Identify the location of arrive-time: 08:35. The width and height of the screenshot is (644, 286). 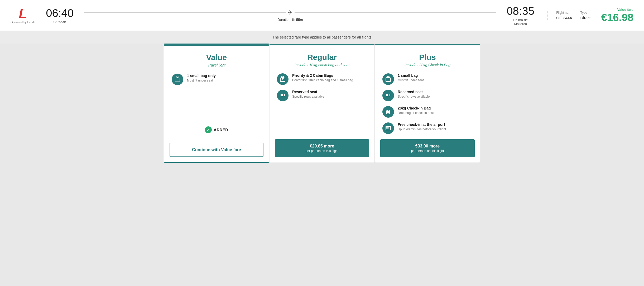
(521, 11).